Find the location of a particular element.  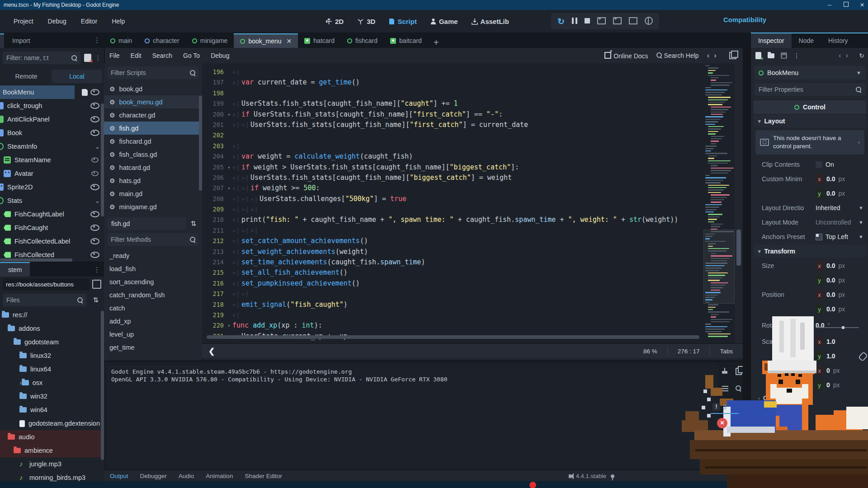

script-item-hatcard.gd: ⚙hatcard.gd is located at coordinates (153, 167).